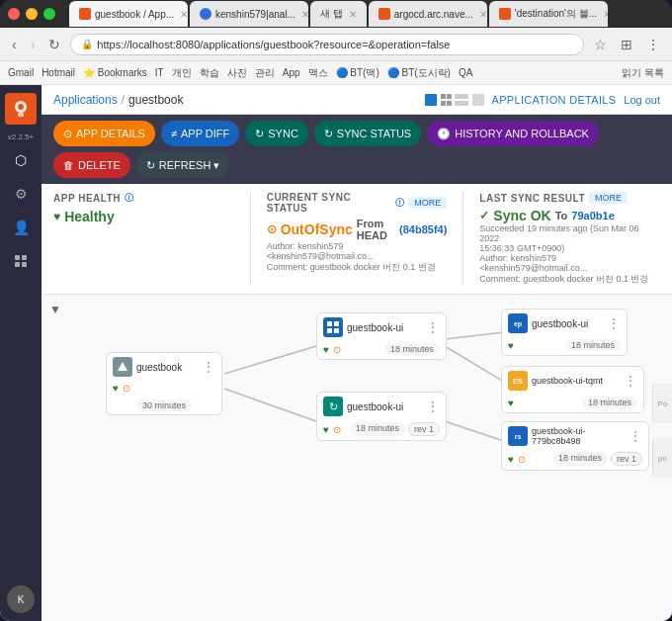  Describe the element at coordinates (575, 381) in the screenshot. I see `node-eps-name: guestbook-ui-tqmt` at that location.